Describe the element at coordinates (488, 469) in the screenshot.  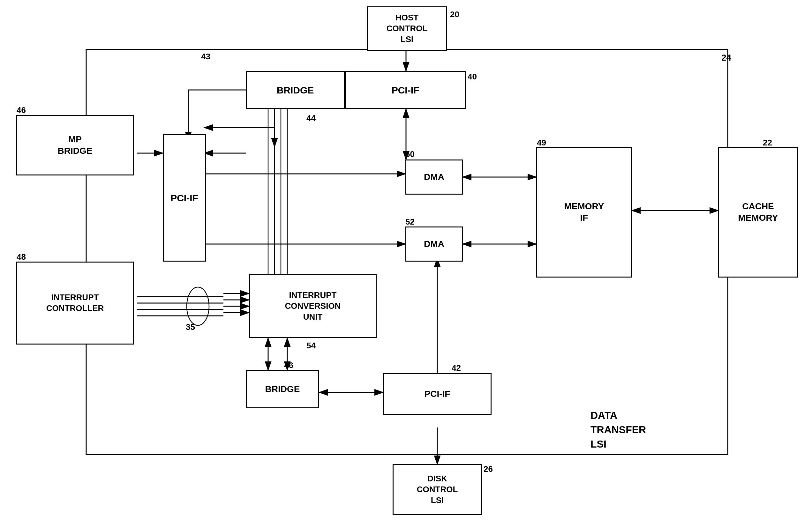
I see `ref-26: 26` at that location.